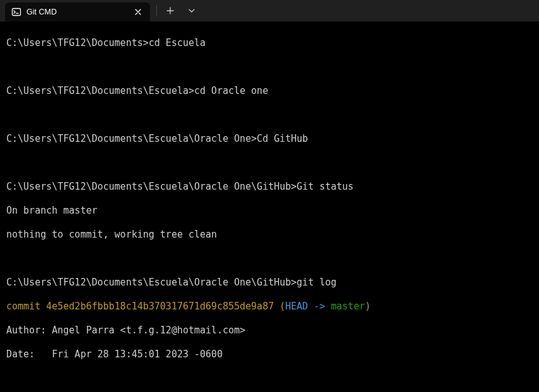 This screenshot has height=392, width=539. Describe the element at coordinates (270, 354) in the screenshot. I see `date-line: Date: Fri Apr 28 13:45:01 2023 -0600` at that location.